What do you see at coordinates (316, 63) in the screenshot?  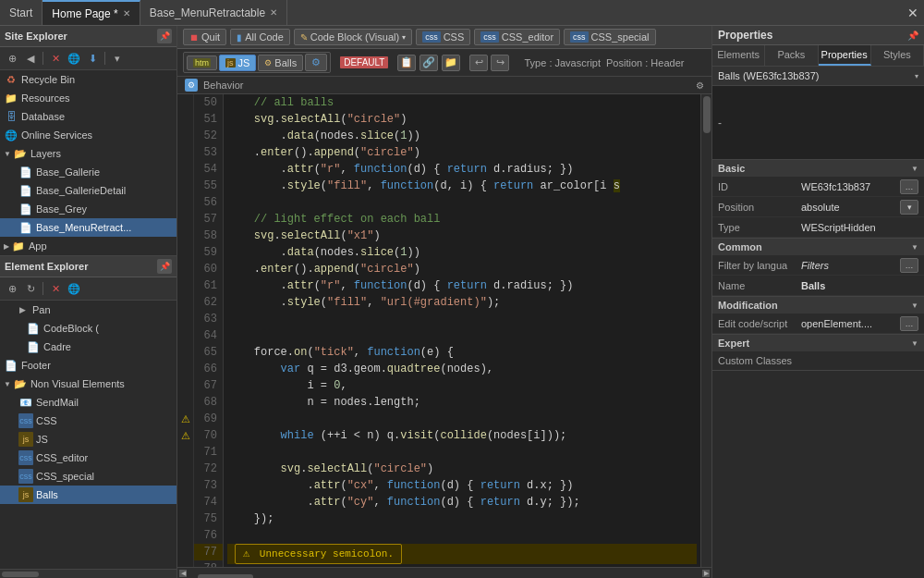 I see `tab-extra: ⚙` at bounding box center [316, 63].